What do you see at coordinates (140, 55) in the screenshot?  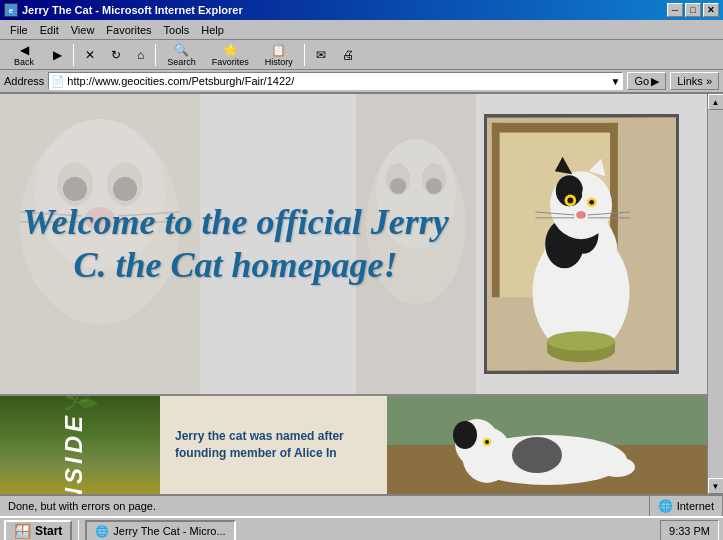 I see `home-button: ⌂` at bounding box center [140, 55].